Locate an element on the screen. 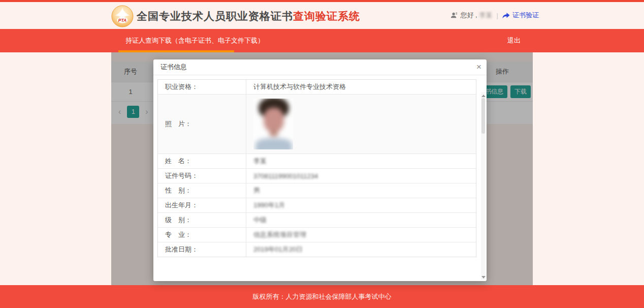 This screenshot has width=644, height=308. logout-button: 退出 is located at coordinates (514, 41).